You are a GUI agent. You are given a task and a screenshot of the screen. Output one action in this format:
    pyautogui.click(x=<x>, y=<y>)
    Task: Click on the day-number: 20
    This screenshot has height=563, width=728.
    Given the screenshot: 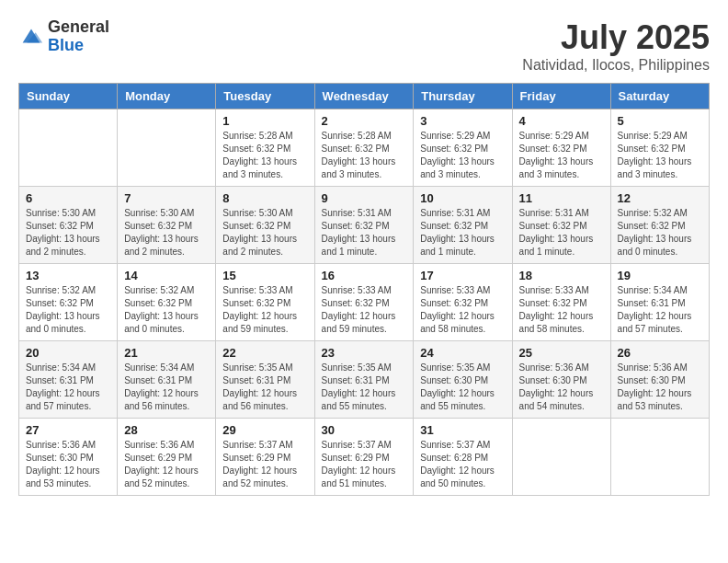 What is the action you would take?
    pyautogui.click(x=68, y=353)
    